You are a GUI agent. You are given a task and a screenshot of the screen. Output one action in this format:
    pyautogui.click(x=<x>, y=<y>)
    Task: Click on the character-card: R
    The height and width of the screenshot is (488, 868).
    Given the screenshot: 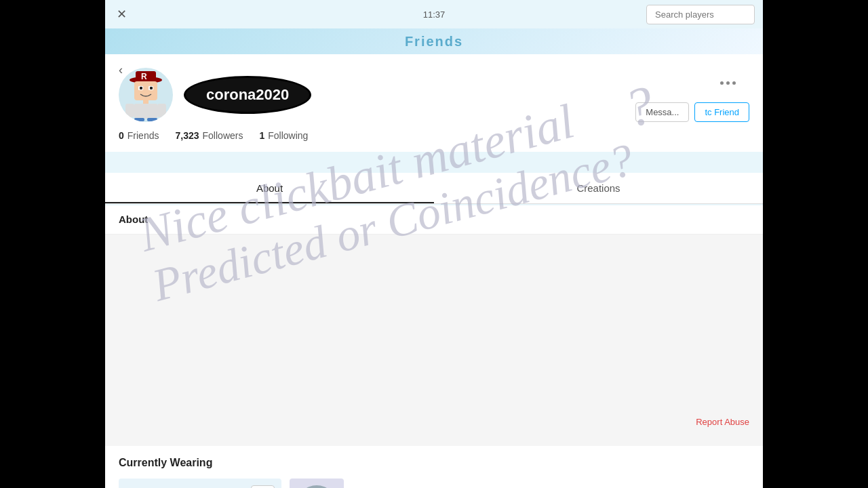 What is the action you would take?
    pyautogui.click(x=200, y=483)
    